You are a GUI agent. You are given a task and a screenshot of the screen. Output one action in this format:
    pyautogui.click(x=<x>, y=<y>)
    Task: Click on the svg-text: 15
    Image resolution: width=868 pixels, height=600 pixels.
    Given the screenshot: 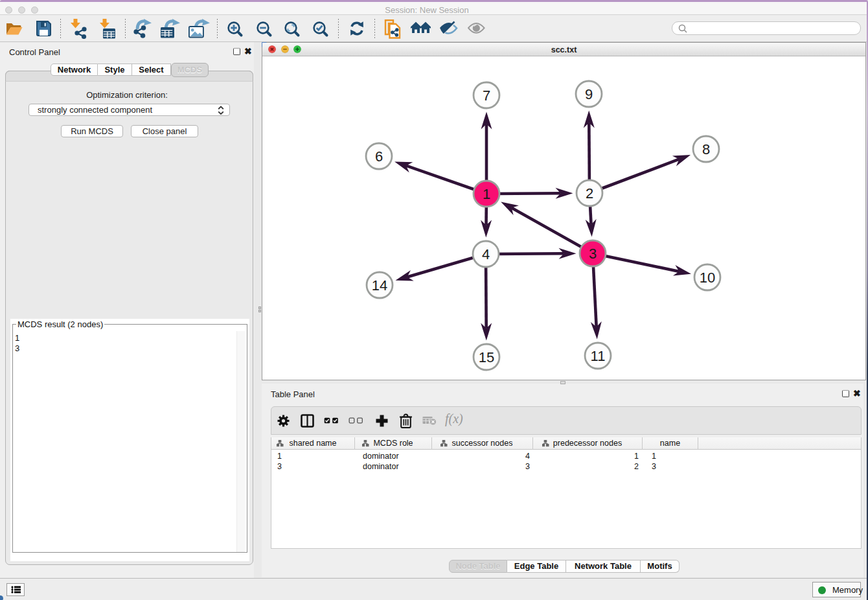 What is the action you would take?
    pyautogui.click(x=486, y=358)
    